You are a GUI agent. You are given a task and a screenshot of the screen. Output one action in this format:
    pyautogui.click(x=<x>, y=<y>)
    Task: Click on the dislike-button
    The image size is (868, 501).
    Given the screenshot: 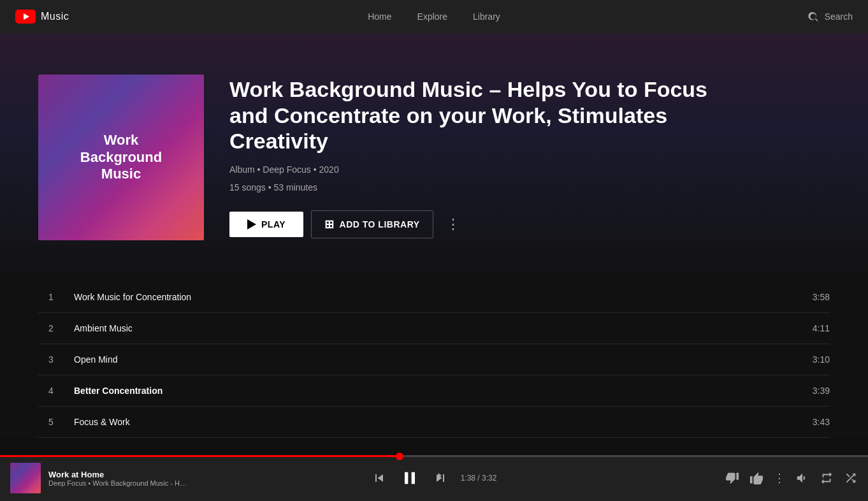 What is the action you would take?
    pyautogui.click(x=732, y=478)
    